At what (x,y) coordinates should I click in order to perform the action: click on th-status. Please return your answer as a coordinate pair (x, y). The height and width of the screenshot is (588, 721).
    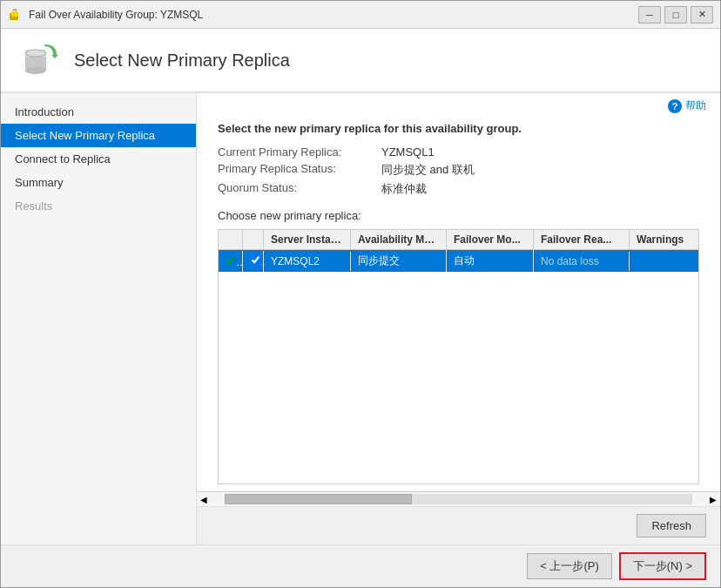
    Looking at the image, I should click on (231, 240).